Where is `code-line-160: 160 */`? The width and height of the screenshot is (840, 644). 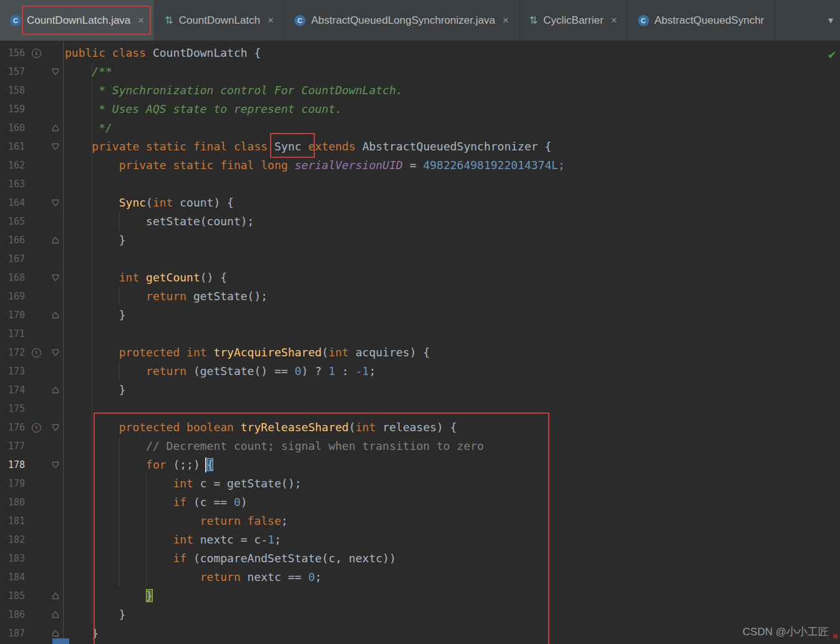 code-line-160: 160 */ is located at coordinates (420, 128).